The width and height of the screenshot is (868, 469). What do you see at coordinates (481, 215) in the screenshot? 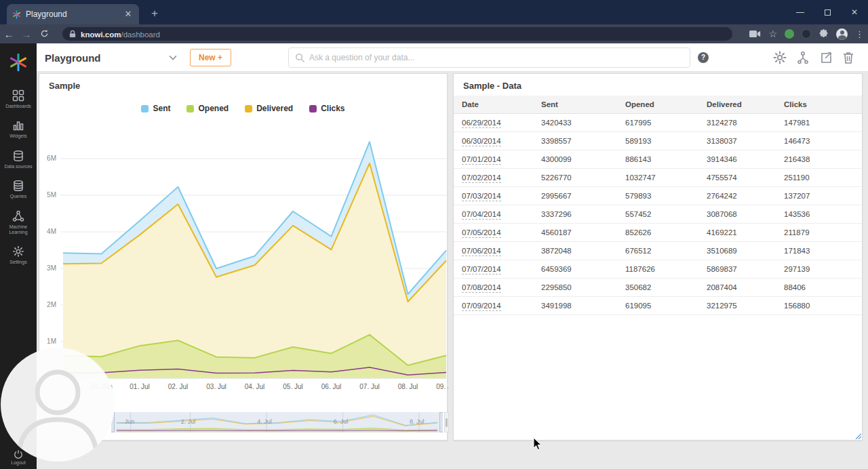
I see `date-value: 07/04/2014` at bounding box center [481, 215].